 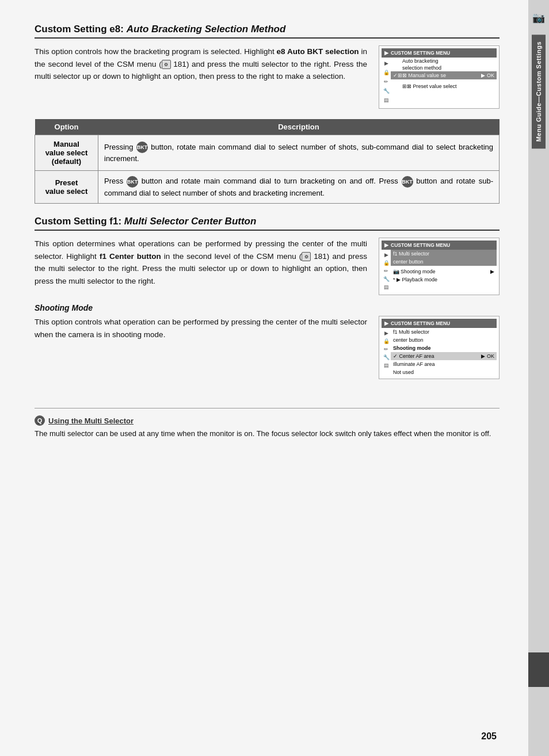 What do you see at coordinates (318, 52) in the screenshot?
I see `e8-body-bold: e8 Auto BKT selection` at bounding box center [318, 52].